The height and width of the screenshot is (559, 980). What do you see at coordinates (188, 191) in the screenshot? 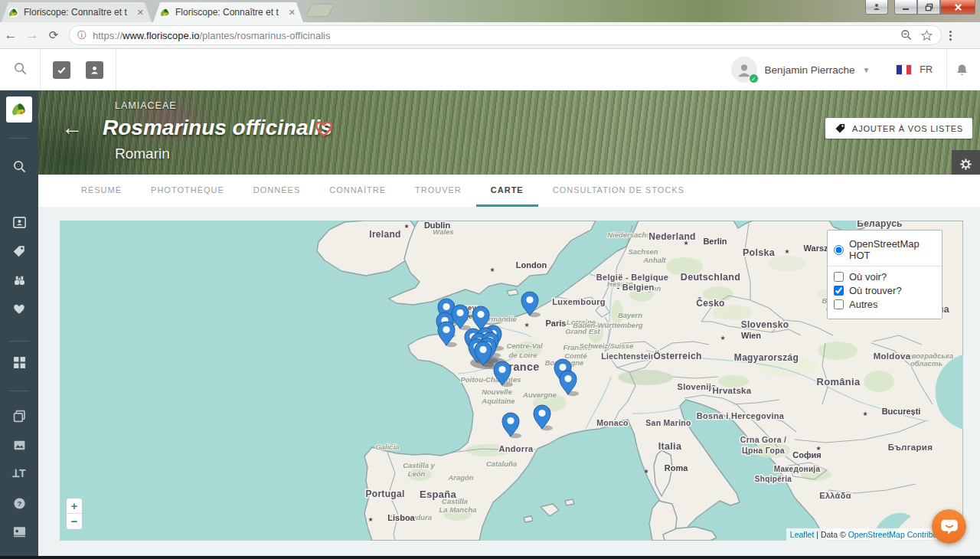
I see `tab-phototh-que: PHOTOTHÈQUE` at bounding box center [188, 191].